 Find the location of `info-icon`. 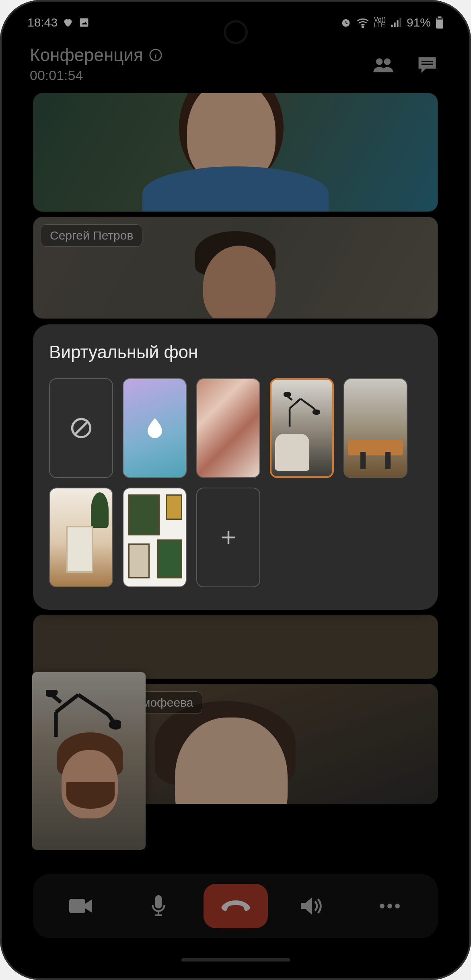

info-icon is located at coordinates (156, 55).